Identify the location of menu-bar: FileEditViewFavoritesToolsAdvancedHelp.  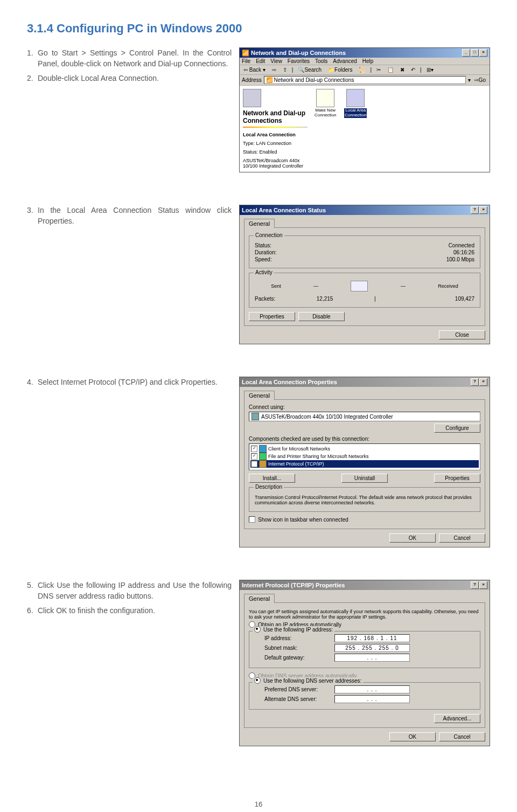
(365, 61).